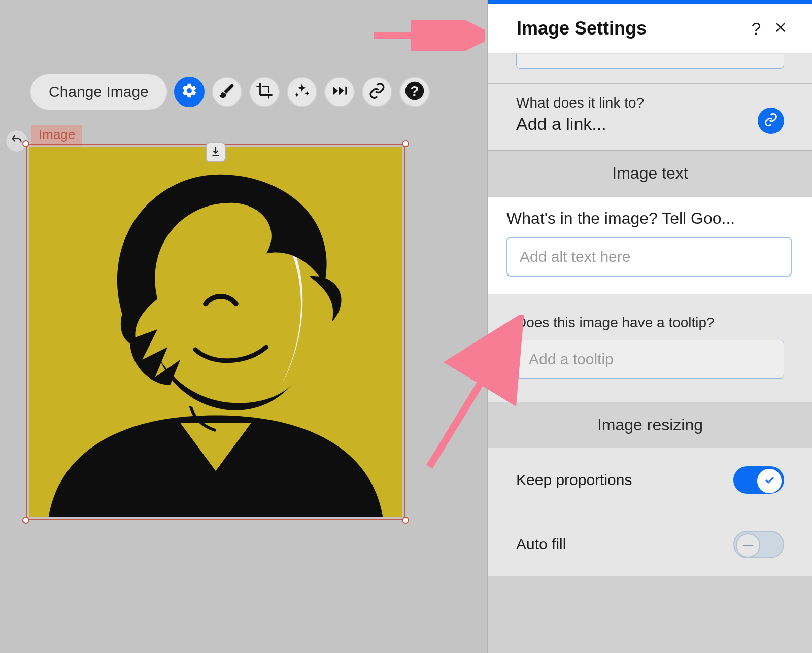 The width and height of the screenshot is (812, 653). What do you see at coordinates (650, 2) in the screenshot?
I see `panel-accent-bar` at bounding box center [650, 2].